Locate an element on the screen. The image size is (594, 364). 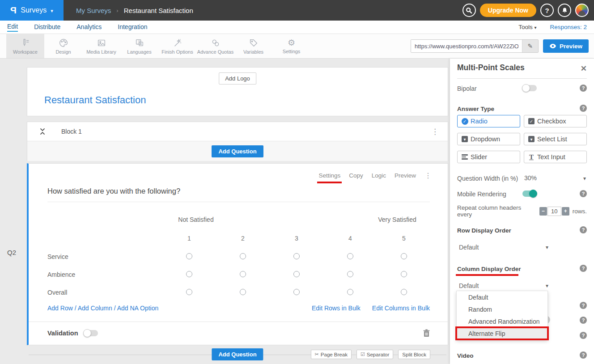
matrix-row-label: Service is located at coordinates (58, 257).